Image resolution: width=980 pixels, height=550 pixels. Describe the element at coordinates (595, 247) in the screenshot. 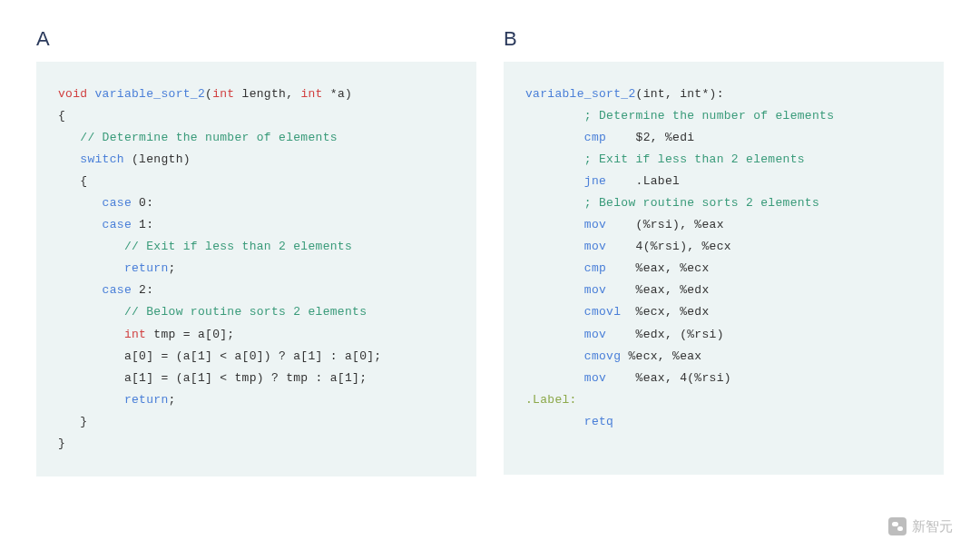

I see `token-mov2: mov` at that location.